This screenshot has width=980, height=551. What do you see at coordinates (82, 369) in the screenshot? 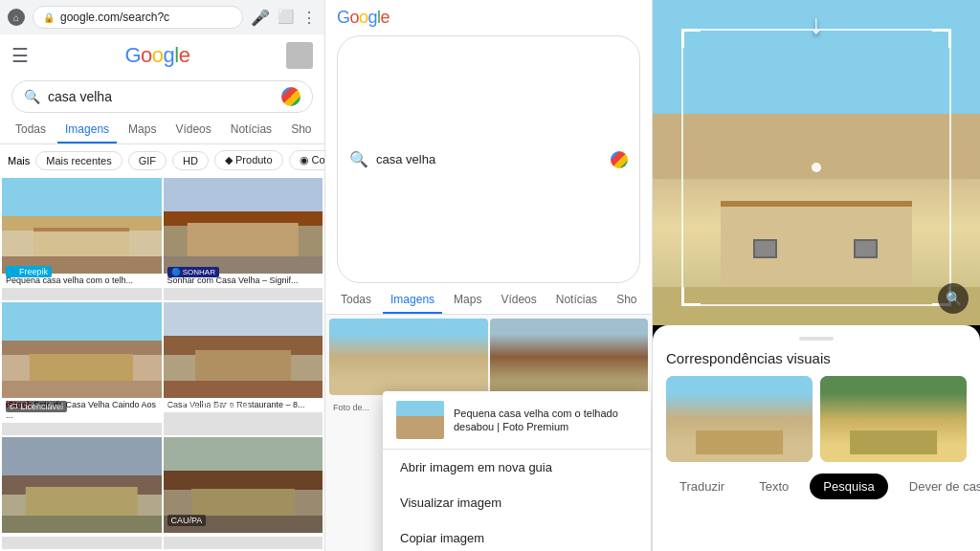
I see `image-cell-3: 🏷 Licenciável iStock Foto de Casa Velha …` at bounding box center [82, 369].